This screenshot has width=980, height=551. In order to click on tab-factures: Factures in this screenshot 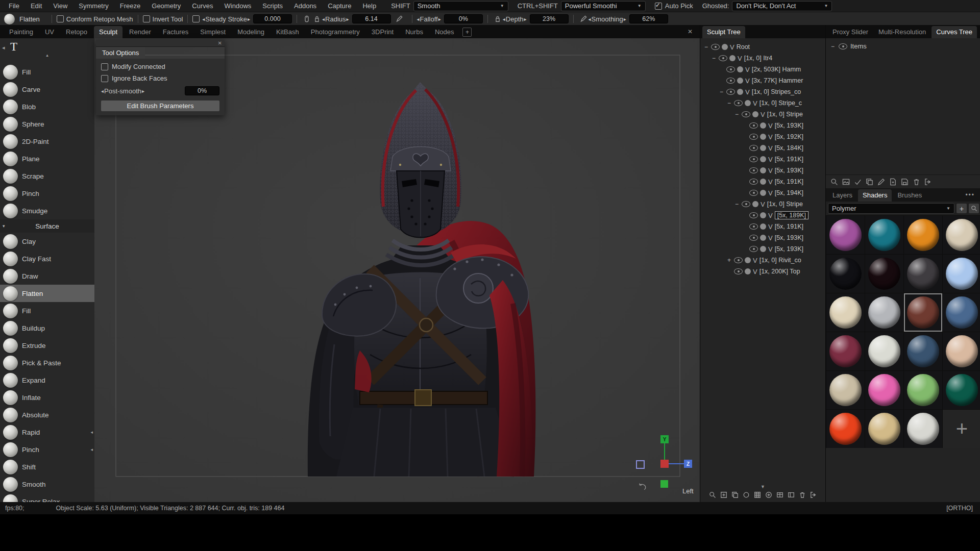, I will do `click(176, 32)`.